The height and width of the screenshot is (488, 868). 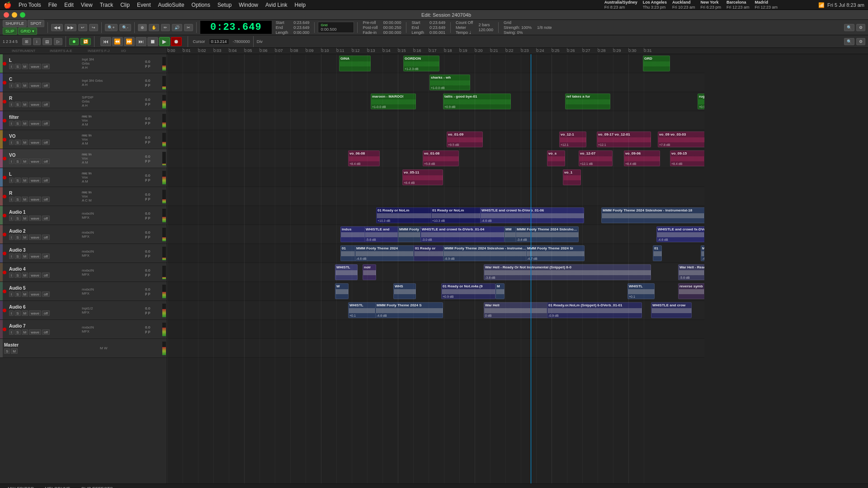 I want to click on ctrl-s-7: S, so click(x=17, y=199).